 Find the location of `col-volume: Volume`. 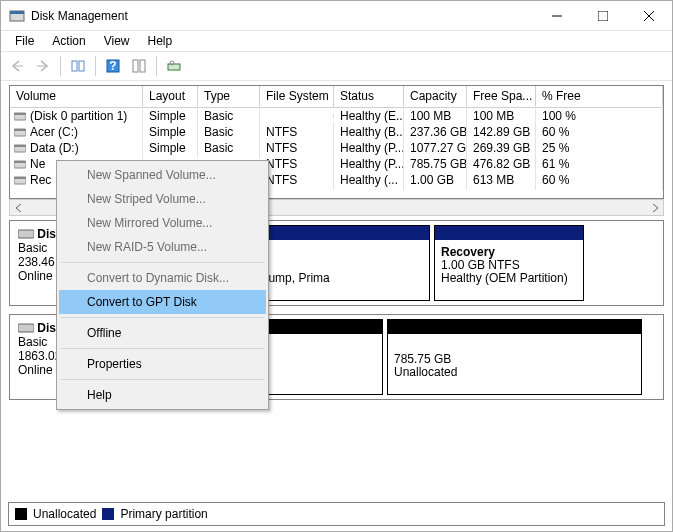

col-volume: Volume is located at coordinates (76, 96).